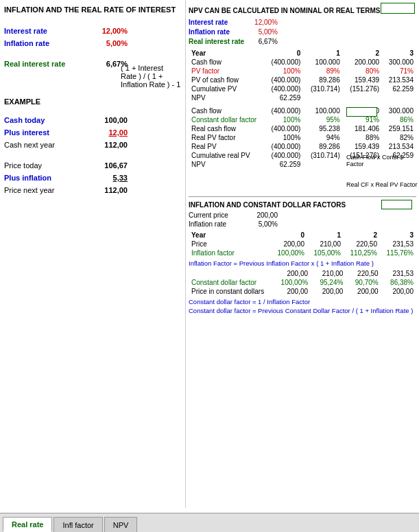 This screenshot has width=419, height=532. What do you see at coordinates (45, 31) in the screenshot?
I see `interest-rate-label: Interest rate` at bounding box center [45, 31].